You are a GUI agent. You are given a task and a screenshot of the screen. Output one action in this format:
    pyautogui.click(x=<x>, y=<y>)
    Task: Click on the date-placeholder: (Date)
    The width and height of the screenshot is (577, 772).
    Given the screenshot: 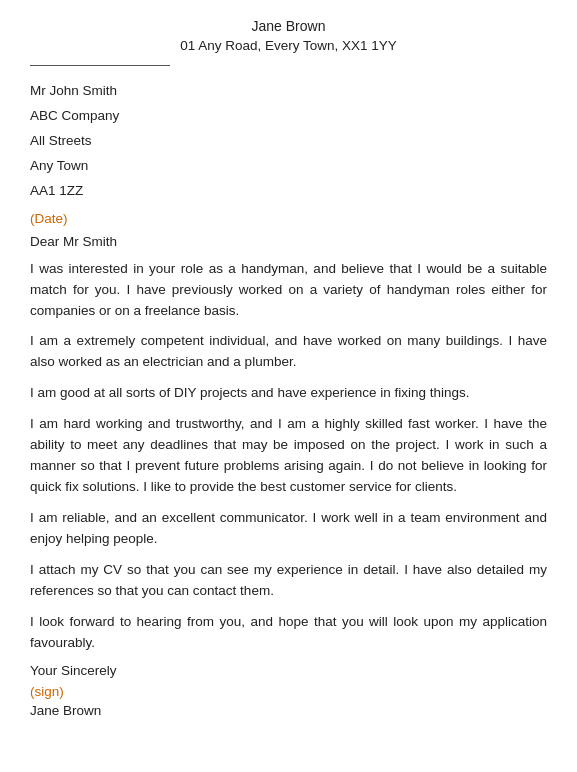 What is the action you would take?
    pyautogui.click(x=288, y=218)
    